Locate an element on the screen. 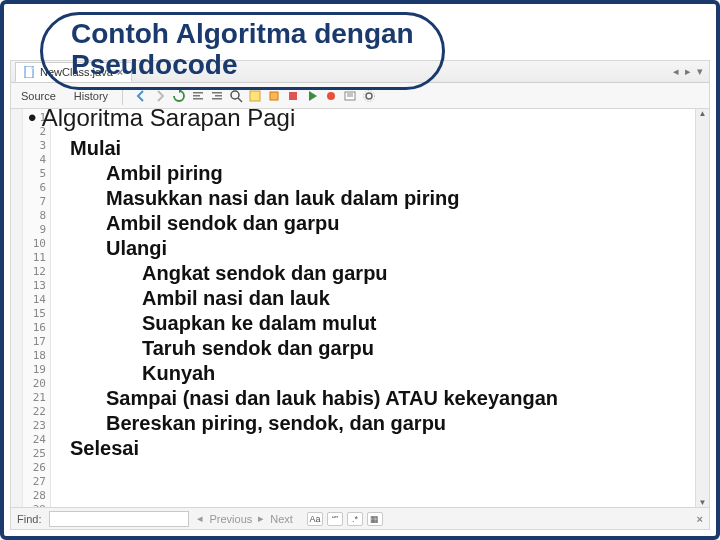  stop-icon is located at coordinates (293, 96).